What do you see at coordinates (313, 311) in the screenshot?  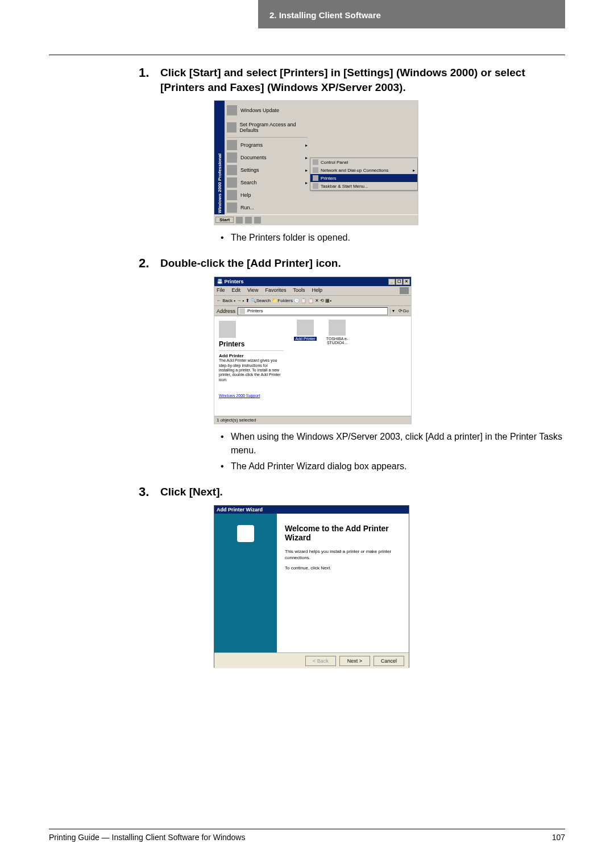 I see `address-input: Printers` at bounding box center [313, 311].